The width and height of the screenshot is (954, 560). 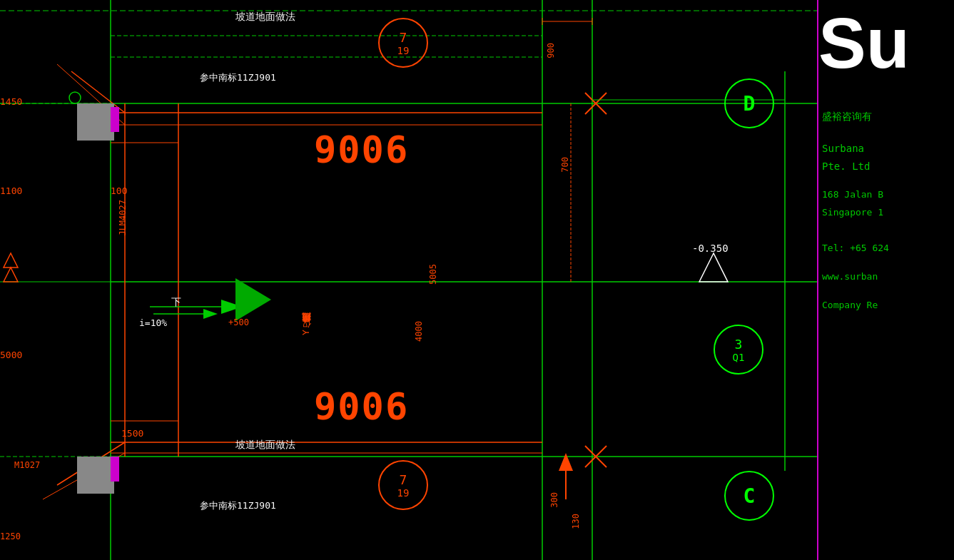 What do you see at coordinates (853, 213) in the screenshot?
I see `company-addr2: Singapore 1` at bounding box center [853, 213].